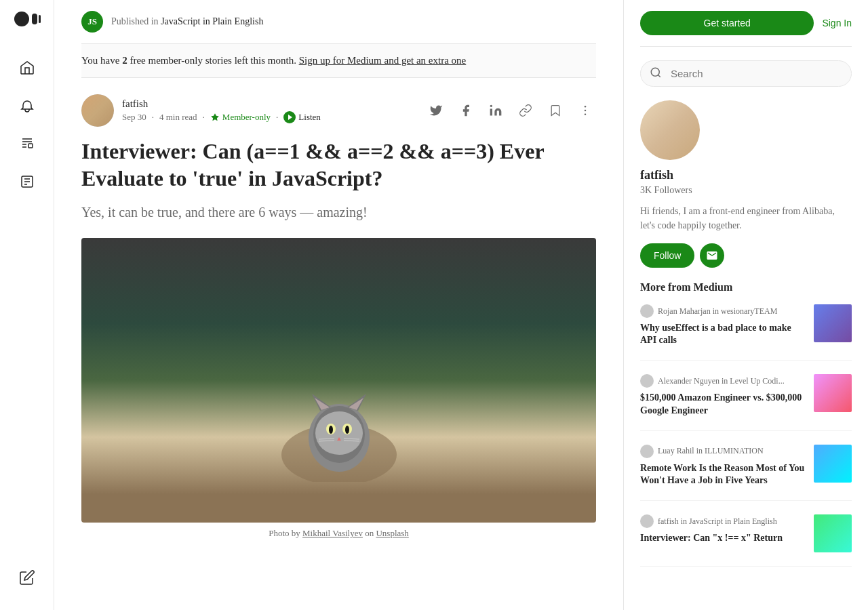 This screenshot has height=610, width=868. Describe the element at coordinates (667, 256) in the screenshot. I see `follow-button: Follow` at that location.